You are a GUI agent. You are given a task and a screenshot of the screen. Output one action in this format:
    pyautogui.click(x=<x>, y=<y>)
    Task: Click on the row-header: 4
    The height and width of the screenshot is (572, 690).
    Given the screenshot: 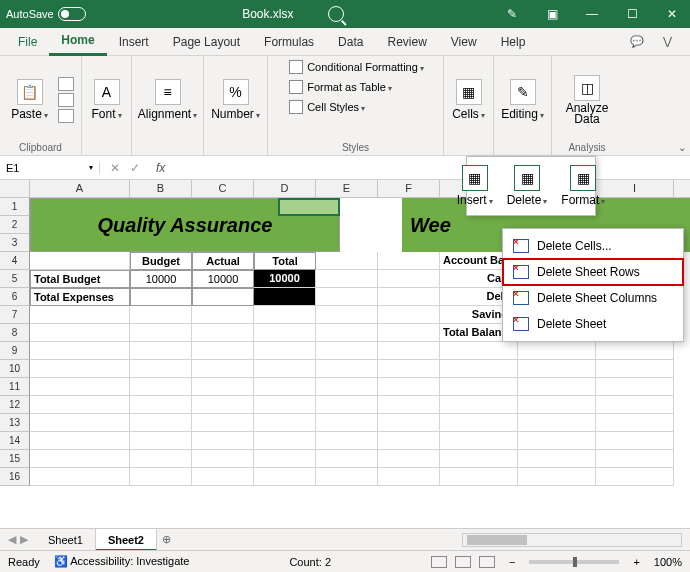 What is the action you would take?
    pyautogui.click(x=15, y=261)
    